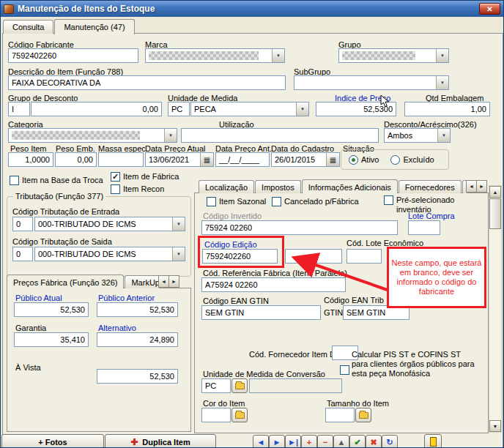  What do you see at coordinates (293, 441) in the screenshot?
I see `nav-last-button: ►|` at bounding box center [293, 441].